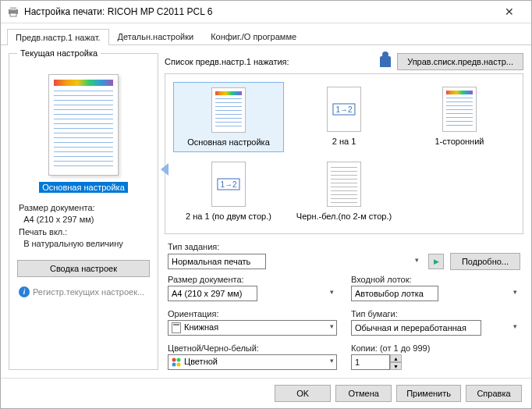  I want to click on portrait-icon, so click(176, 328).